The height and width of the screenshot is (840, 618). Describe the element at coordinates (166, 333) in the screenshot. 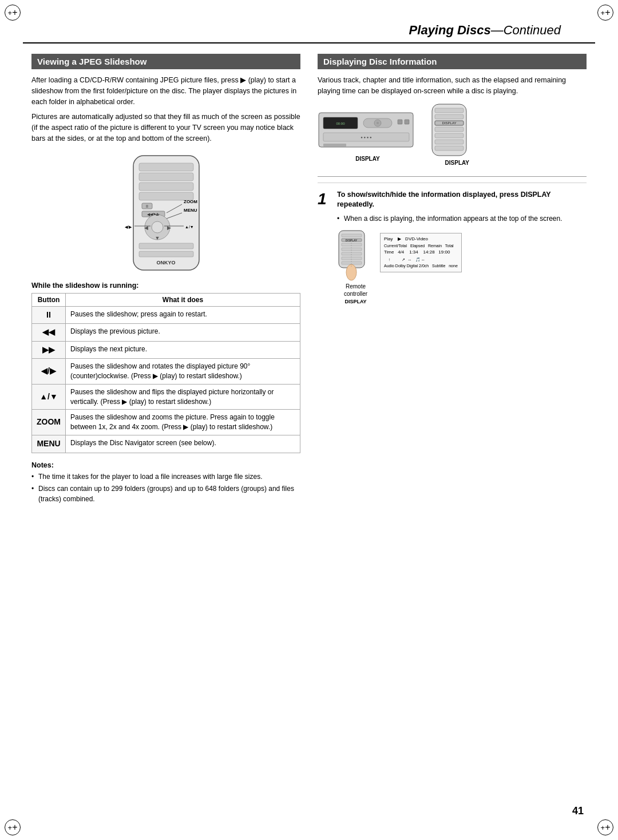

I see `table-row: ◀◀ Displays the previous picture.` at that location.